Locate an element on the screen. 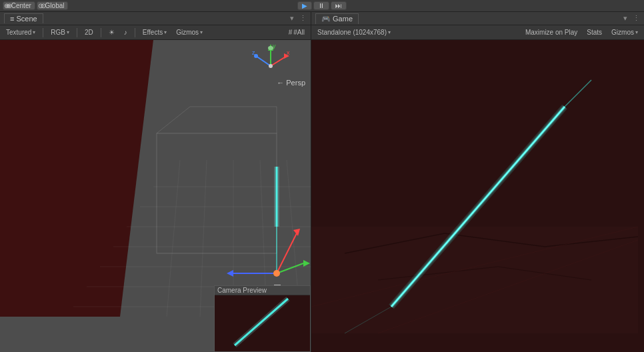 Image resolution: width=644 pixels, height=352 pixels. scene-toolbar: Textured ▾ RGB ▾ 2D ☀ ♪ Effects ▾ is located at coordinates (155, 33).